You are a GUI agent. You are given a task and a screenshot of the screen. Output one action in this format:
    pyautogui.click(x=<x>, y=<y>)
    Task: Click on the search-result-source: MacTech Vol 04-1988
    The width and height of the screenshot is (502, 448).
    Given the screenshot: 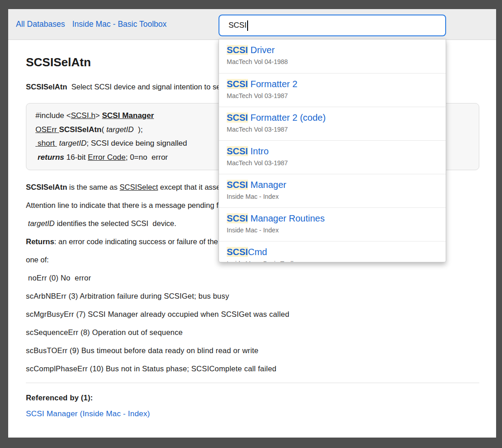 What is the action you would take?
    pyautogui.click(x=333, y=62)
    